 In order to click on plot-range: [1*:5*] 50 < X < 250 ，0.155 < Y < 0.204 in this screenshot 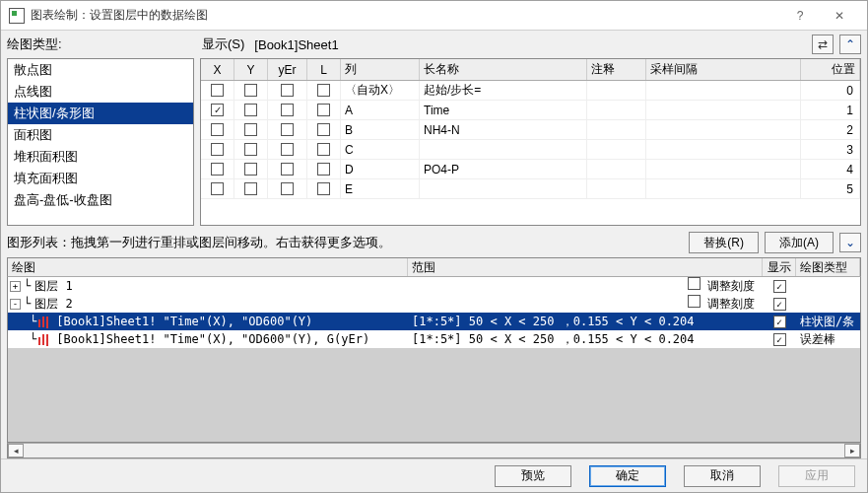, I will do `click(585, 321)`.